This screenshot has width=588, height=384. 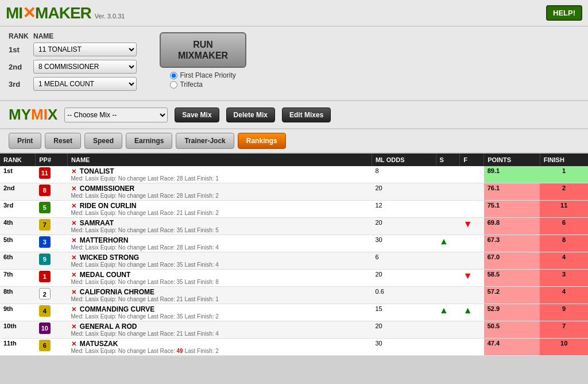 I want to click on table-header-row: RANK PP# NAME ML ODDS S F POINTS FINISH, so click(x=294, y=160).